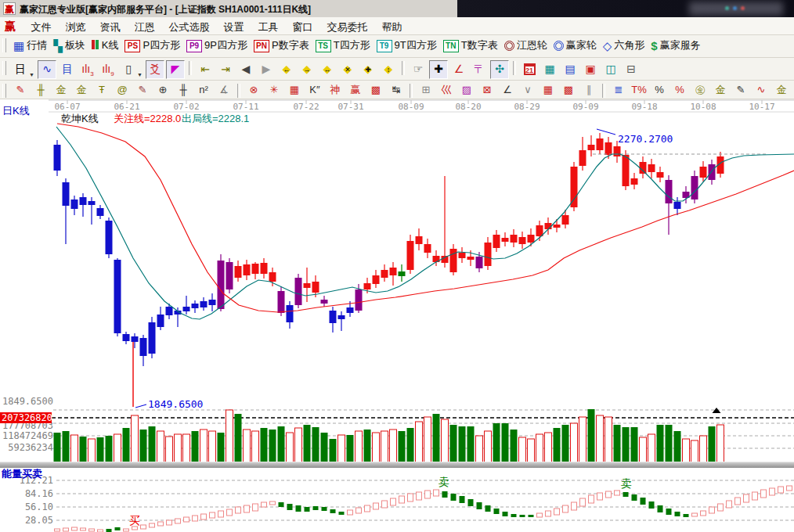  Describe the element at coordinates (183, 91) in the screenshot. I see `time-ruler-tool-icon: ╫` at that location.